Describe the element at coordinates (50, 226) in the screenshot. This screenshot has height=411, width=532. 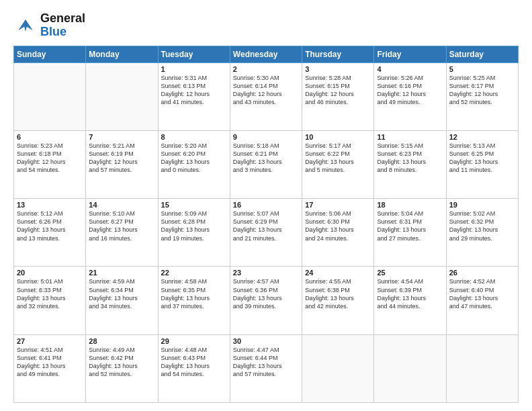
I see `day-info: Sunrise: 5:12 AM Sunset: 6:26 PM Dayligh…` at that location.